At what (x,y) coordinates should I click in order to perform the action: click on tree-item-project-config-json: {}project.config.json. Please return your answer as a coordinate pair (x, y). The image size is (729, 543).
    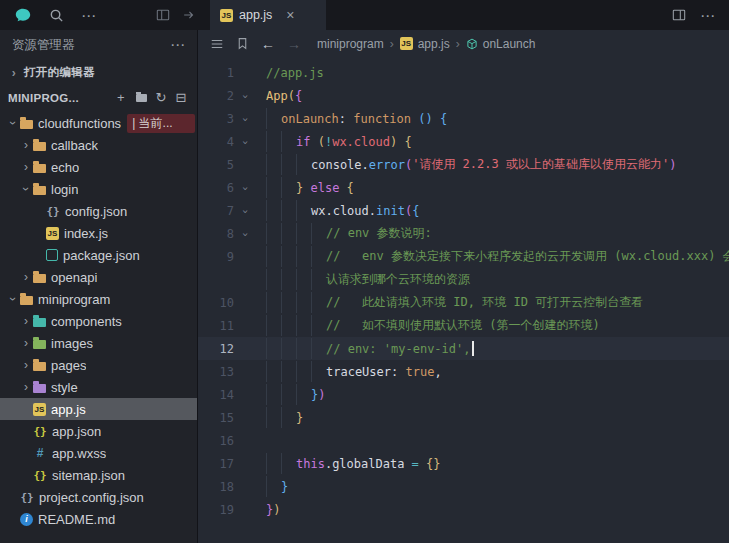
    Looking at the image, I should click on (98, 497).